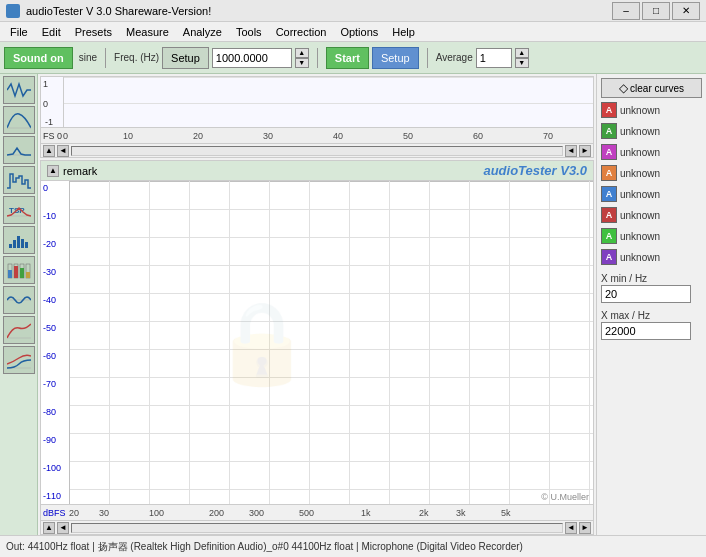 The image size is (706, 557). I want to click on freq-header-up: ▲, so click(53, 171).